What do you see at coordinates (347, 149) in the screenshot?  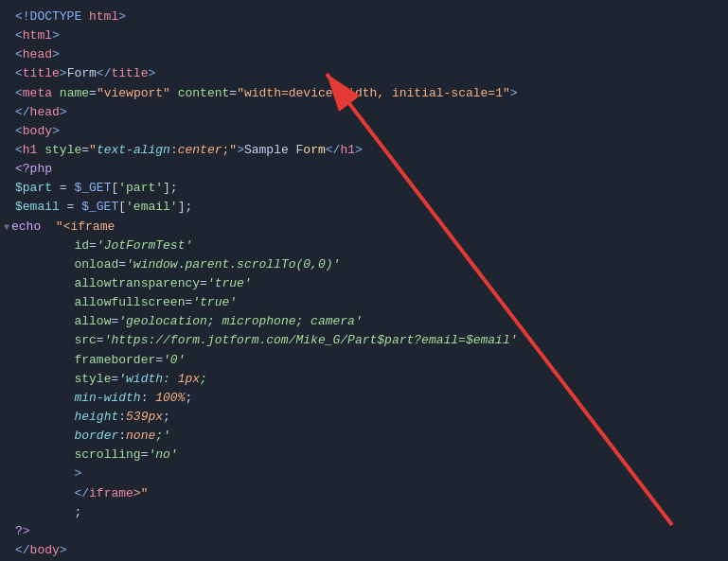 I see `code-token: h1` at bounding box center [347, 149].